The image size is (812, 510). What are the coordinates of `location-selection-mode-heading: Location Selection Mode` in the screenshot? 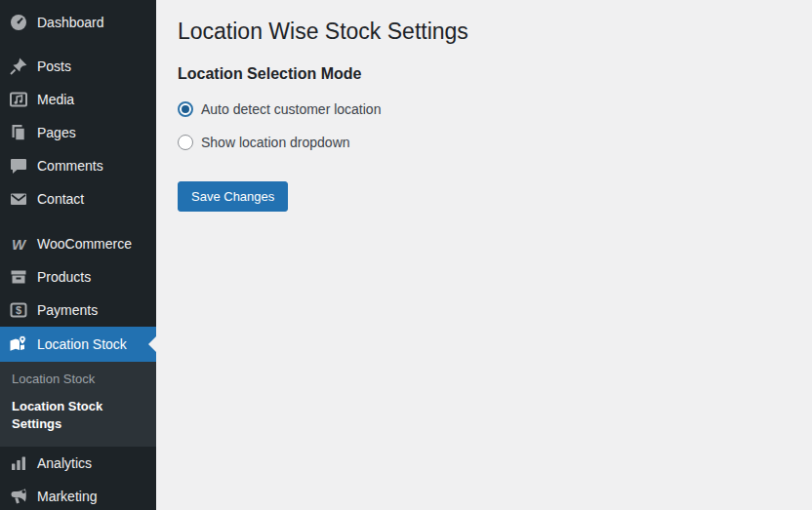 It's located at (485, 74).